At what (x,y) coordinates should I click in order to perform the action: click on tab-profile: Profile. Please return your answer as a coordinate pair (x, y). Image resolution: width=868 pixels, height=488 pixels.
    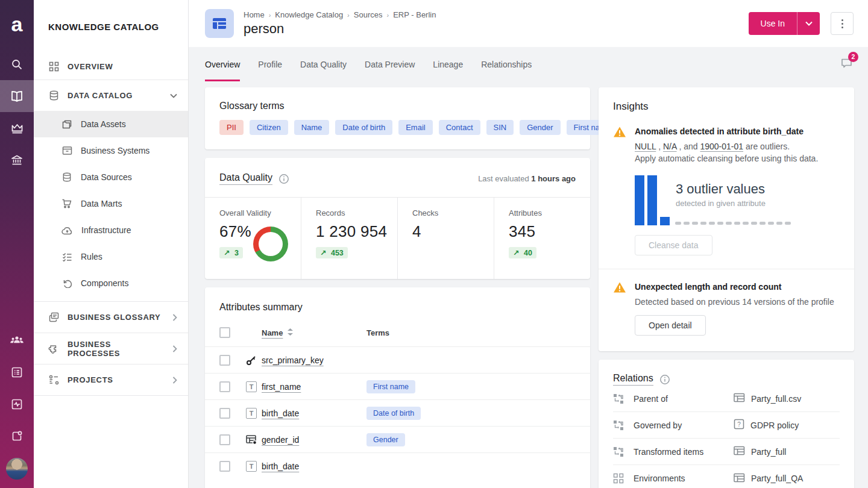
    Looking at the image, I should click on (270, 64).